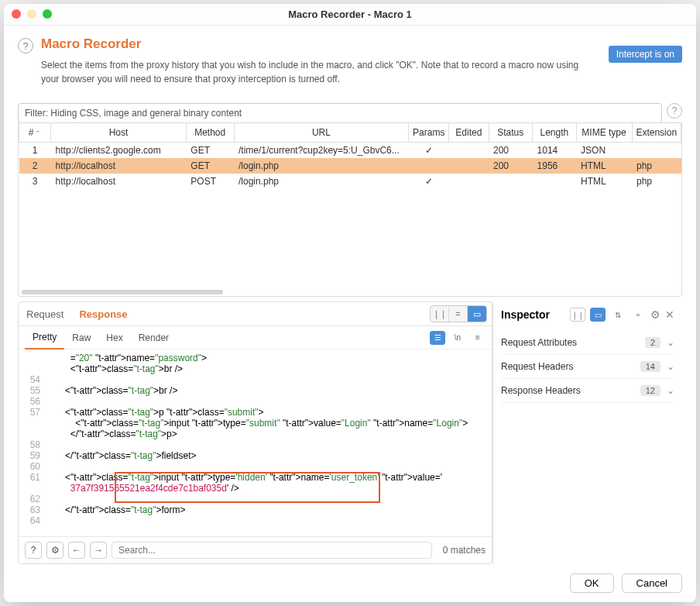  Describe the element at coordinates (55, 550) in the screenshot. I see `gear-icon: ⚙` at that location.